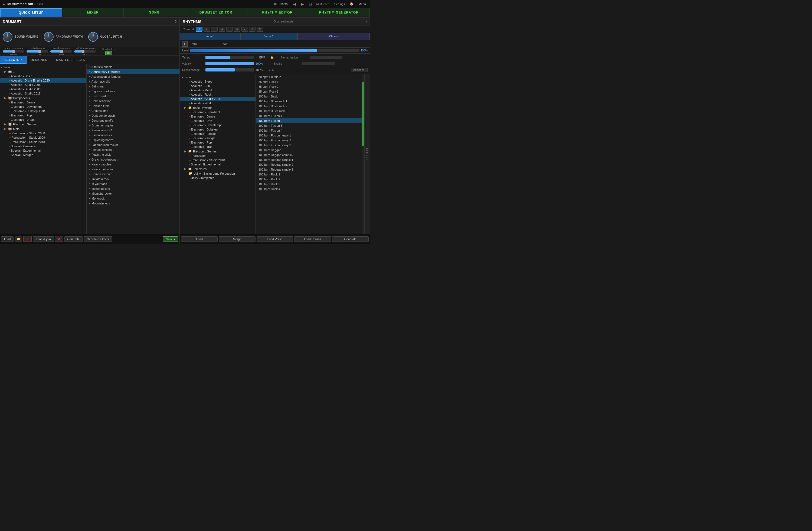 This screenshot has height=531, width=812. I want to click on rhythm-tree-rock: ▪ Acoustic - Rock, so click(218, 95).